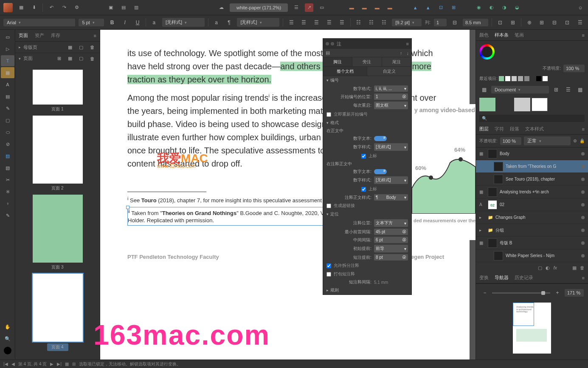 The width and height of the screenshot is (588, 368). I want to click on bold-button: B, so click(112, 23).